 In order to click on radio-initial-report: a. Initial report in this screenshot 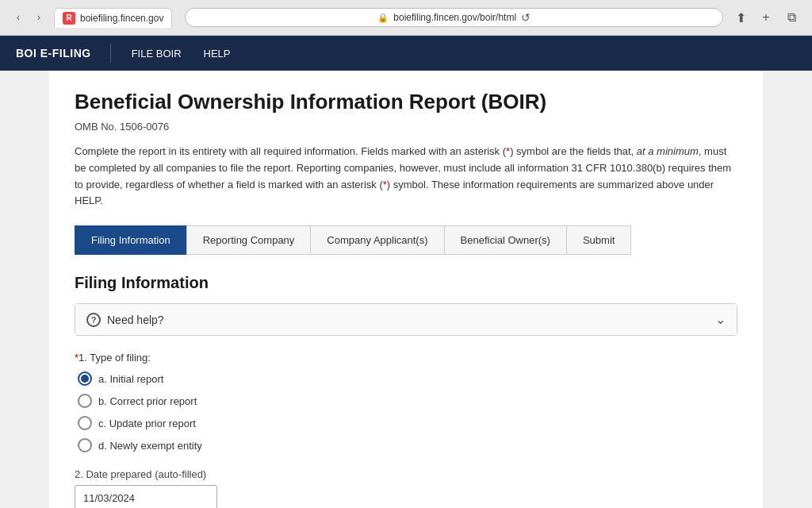, I will do `click(408, 379)`.